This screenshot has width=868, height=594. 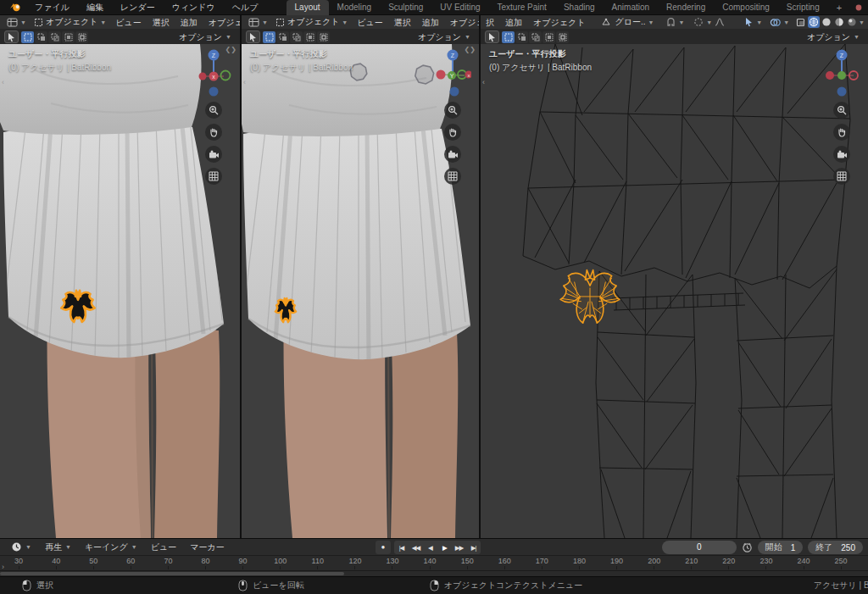 What do you see at coordinates (21, 547) in the screenshot?
I see `timeline-editor-type-dropdown: ▼` at bounding box center [21, 547].